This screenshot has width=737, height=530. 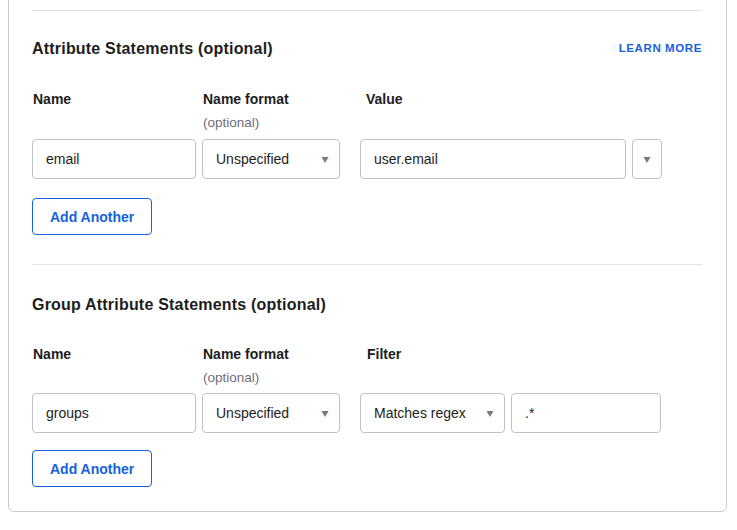 I want to click on group-attribute-filter-type-select: Matches regex ▾, so click(x=432, y=413).